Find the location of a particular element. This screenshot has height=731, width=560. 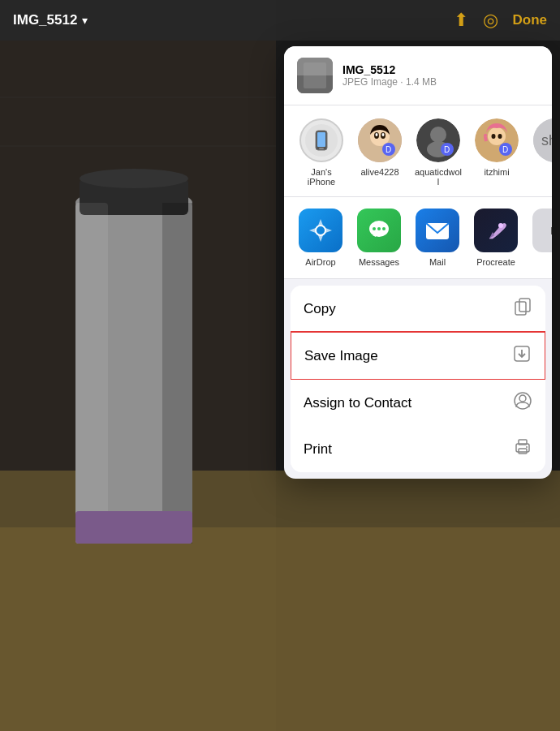

messages-icon is located at coordinates (379, 230).